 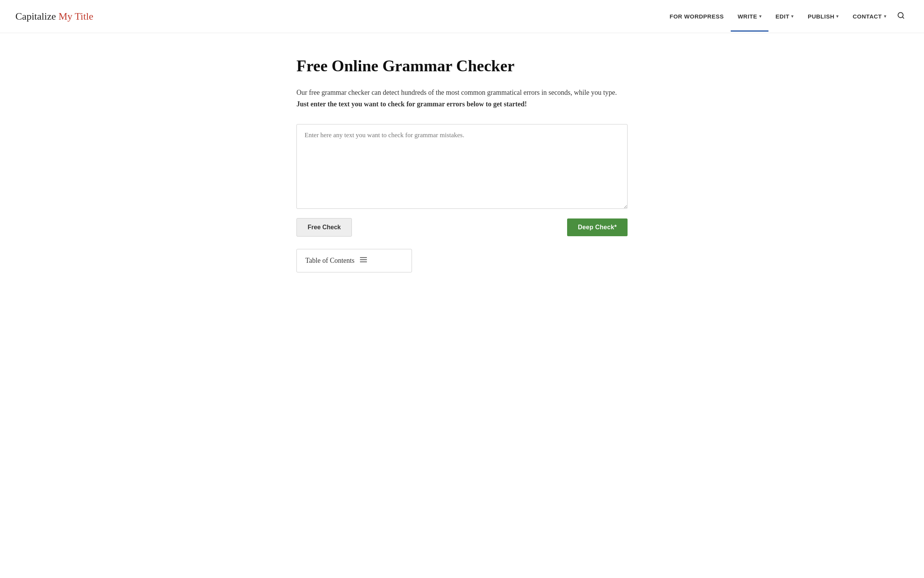 I want to click on nav-item-contact: CONTACT ▾, so click(x=869, y=16).